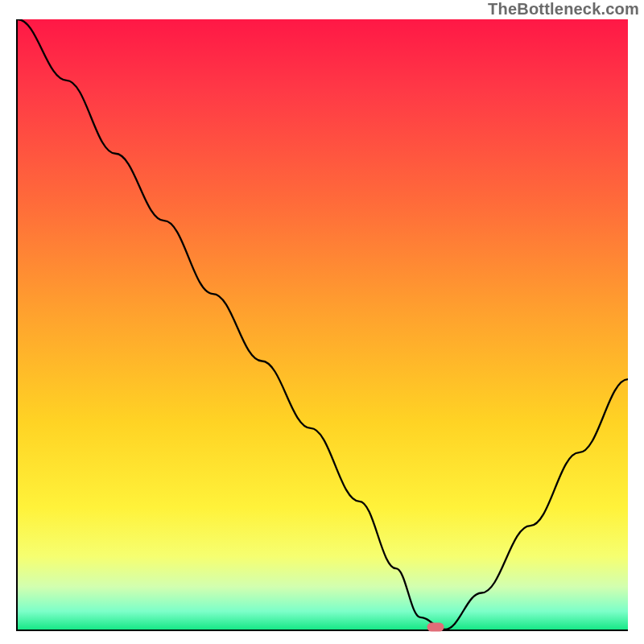 The height and width of the screenshot is (644, 644). What do you see at coordinates (322, 630) in the screenshot?
I see `x-axis` at bounding box center [322, 630].